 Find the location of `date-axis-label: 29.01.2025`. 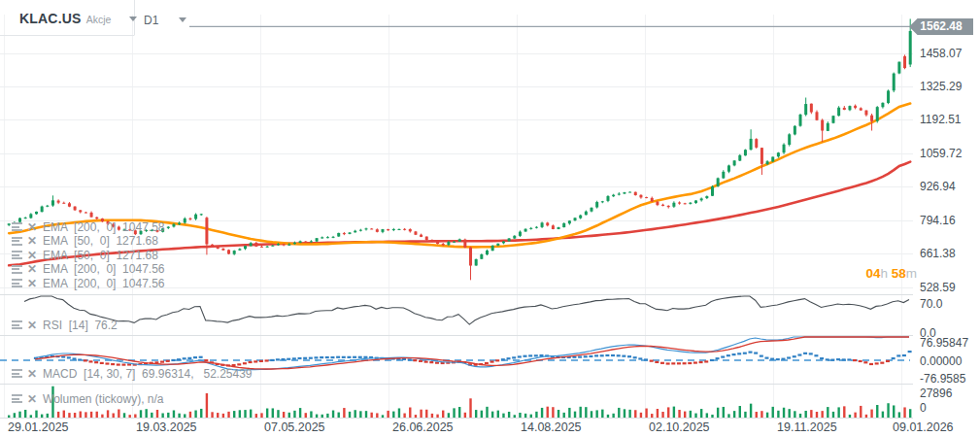

date-axis-label: 29.01.2025 is located at coordinates (39, 427).